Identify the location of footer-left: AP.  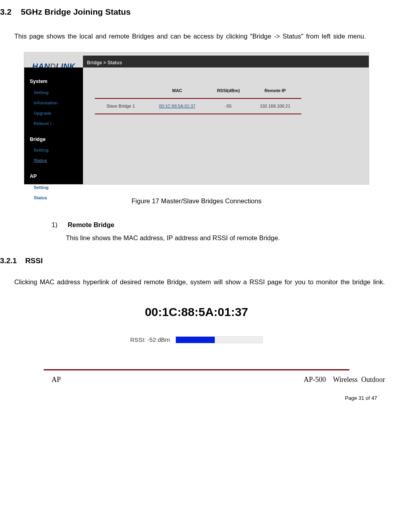
(56, 380).